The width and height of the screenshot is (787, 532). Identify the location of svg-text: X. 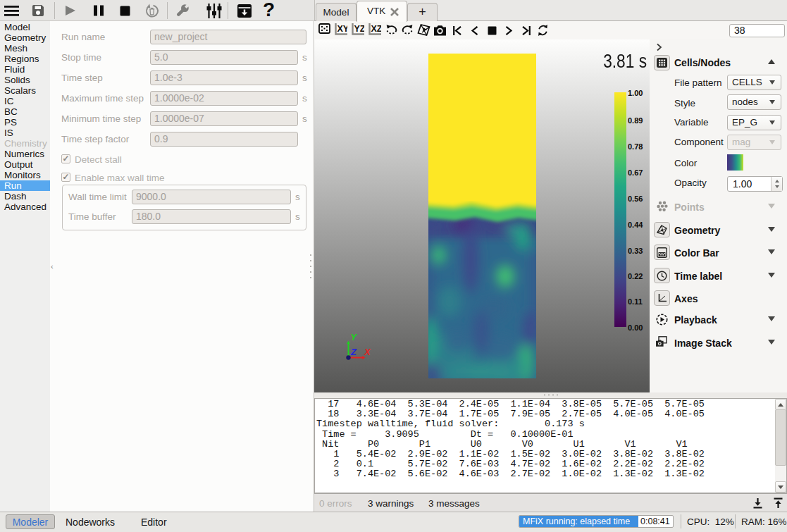
(368, 352).